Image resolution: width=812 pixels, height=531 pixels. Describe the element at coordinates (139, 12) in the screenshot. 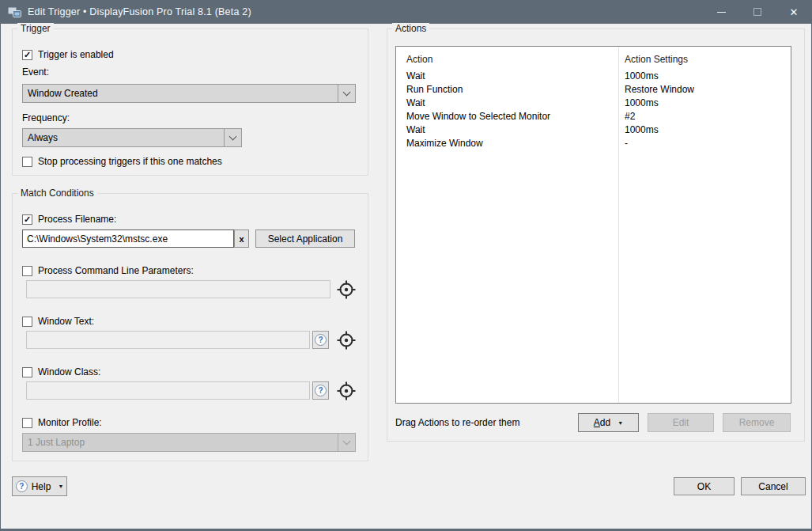

I see `window-title: Edit Trigger • DisplayFusion Pro Trial 8…` at that location.